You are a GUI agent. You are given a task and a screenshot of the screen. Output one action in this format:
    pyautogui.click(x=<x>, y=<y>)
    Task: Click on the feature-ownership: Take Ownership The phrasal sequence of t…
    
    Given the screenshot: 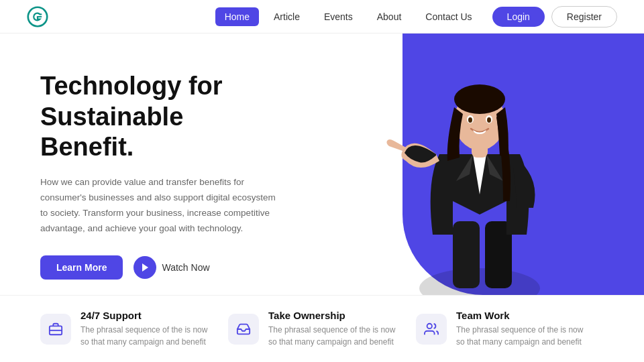 What is the action you would take?
    pyautogui.click(x=322, y=328)
    